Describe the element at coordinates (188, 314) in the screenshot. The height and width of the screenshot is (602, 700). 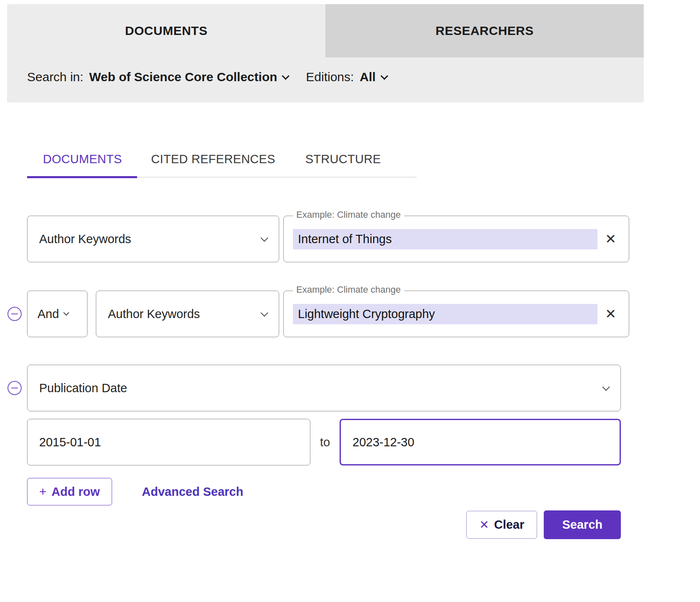
I see `field-select-row2: Author Keywords` at that location.